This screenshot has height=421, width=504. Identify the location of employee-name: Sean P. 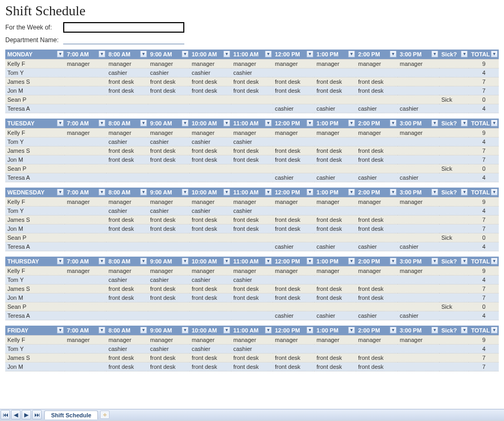
(35, 307).